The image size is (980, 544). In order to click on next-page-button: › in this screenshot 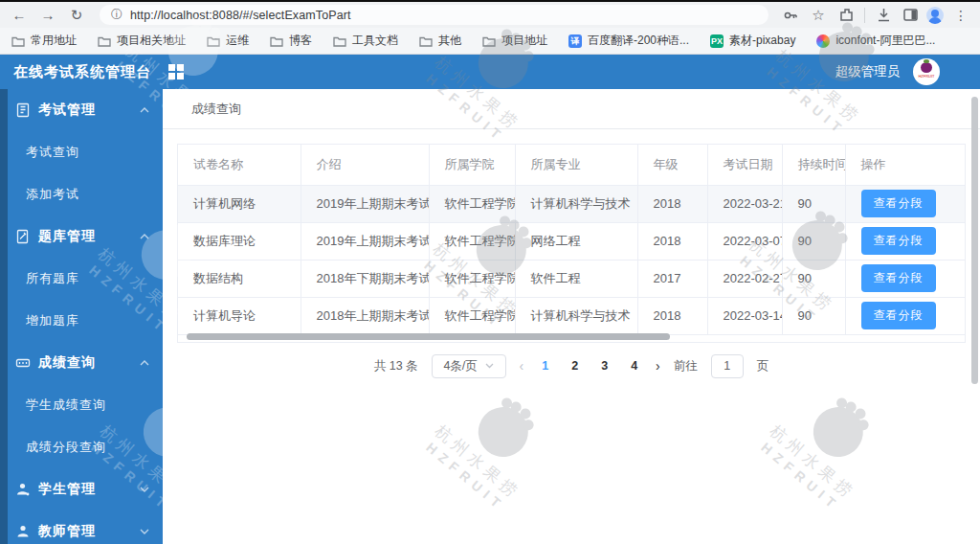, I will do `click(658, 366)`.